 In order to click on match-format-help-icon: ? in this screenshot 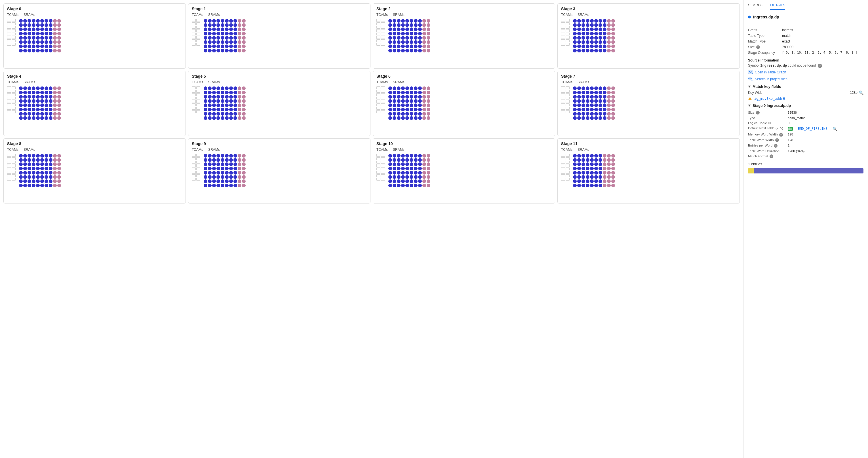, I will do `click(772, 156)`.